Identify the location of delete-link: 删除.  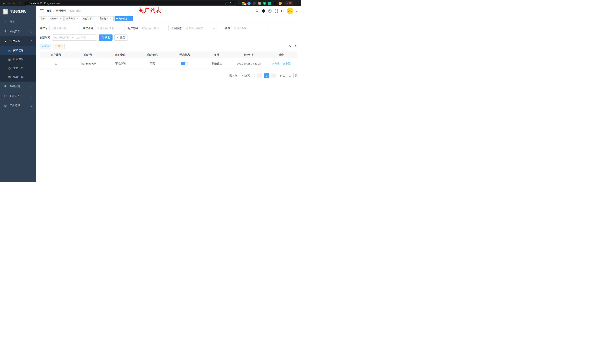
(287, 64).